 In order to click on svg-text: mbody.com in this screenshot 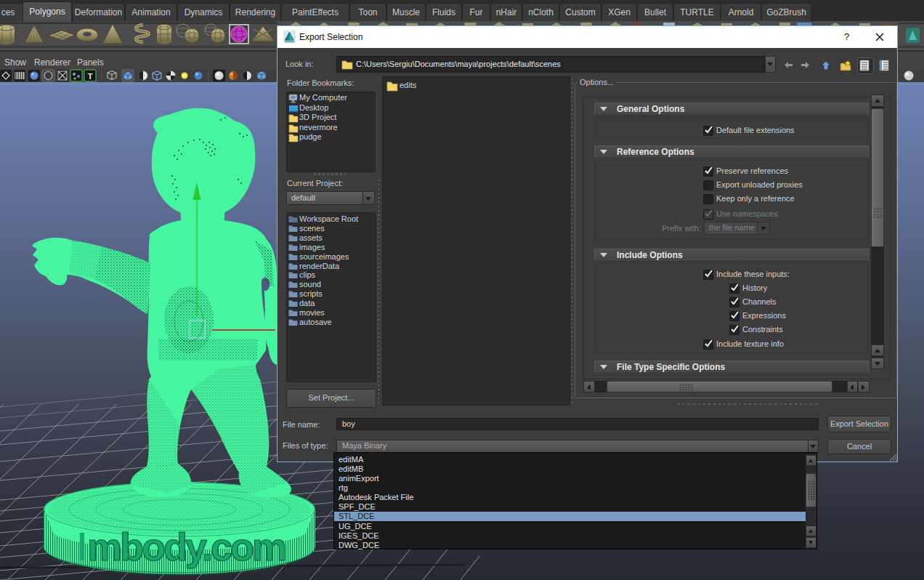, I will do `click(186, 547)`.